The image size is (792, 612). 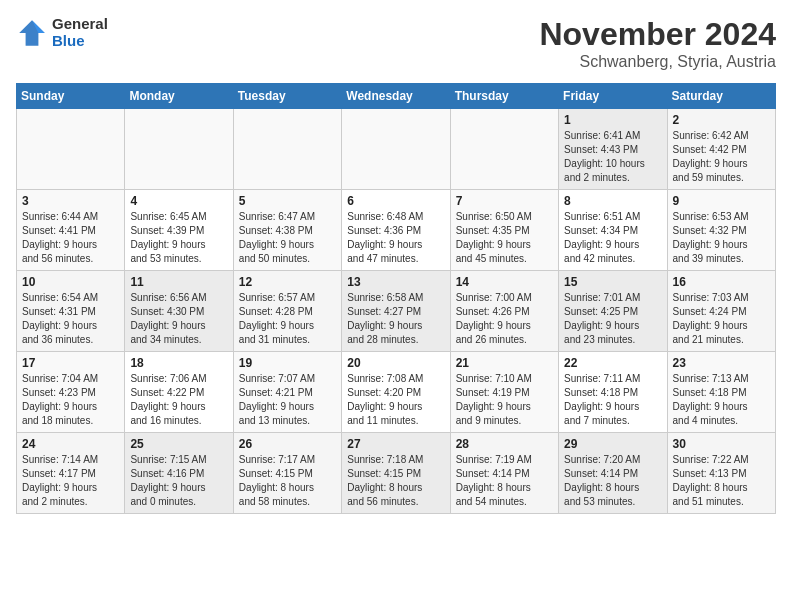 I want to click on day-info: Sunrise: 6:47 AM Sunset: 4:38 PM Dayligh…, so click(x=288, y=238).